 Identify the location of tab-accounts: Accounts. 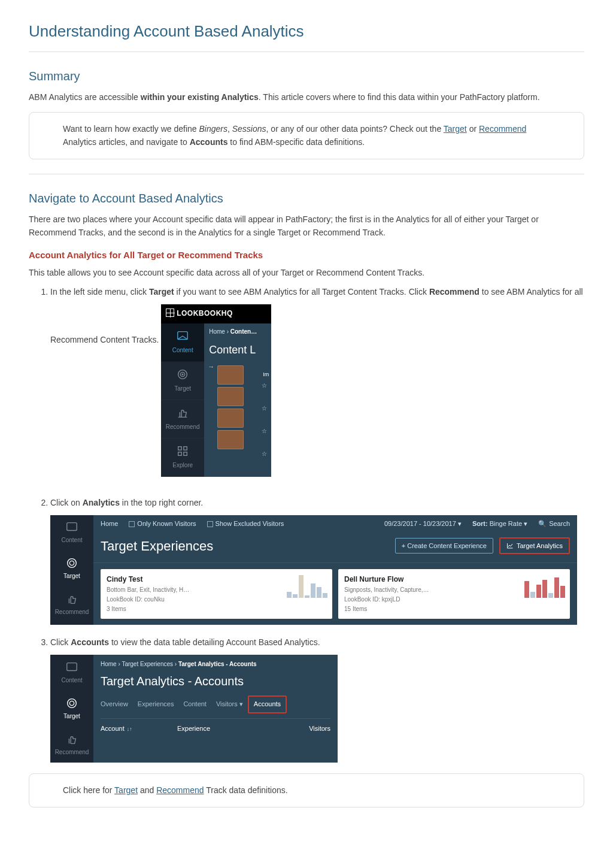
(267, 704).